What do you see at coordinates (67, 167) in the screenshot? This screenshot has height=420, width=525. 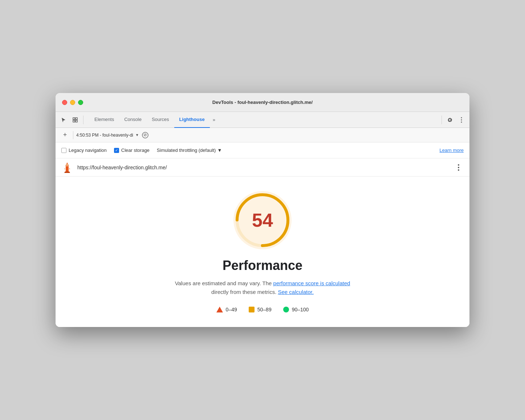 I see `lighthouse-logo-icon` at bounding box center [67, 167].